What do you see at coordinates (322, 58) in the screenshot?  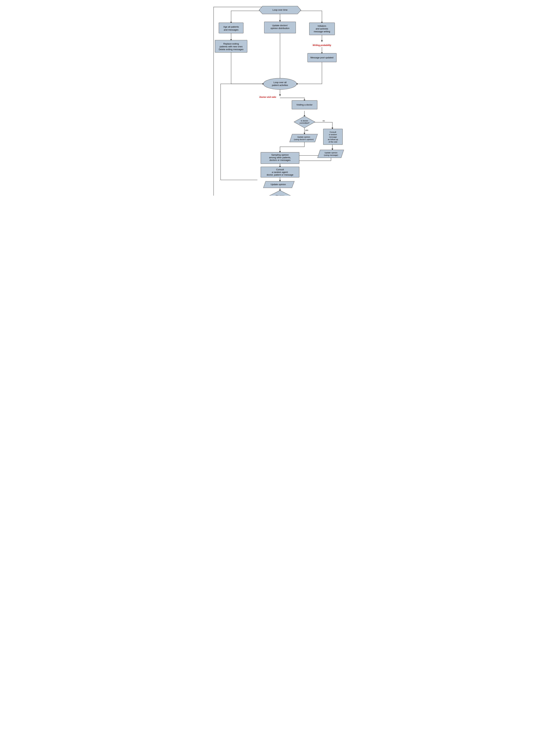 I see `message-pool-label: Message pool updated` at bounding box center [322, 58].